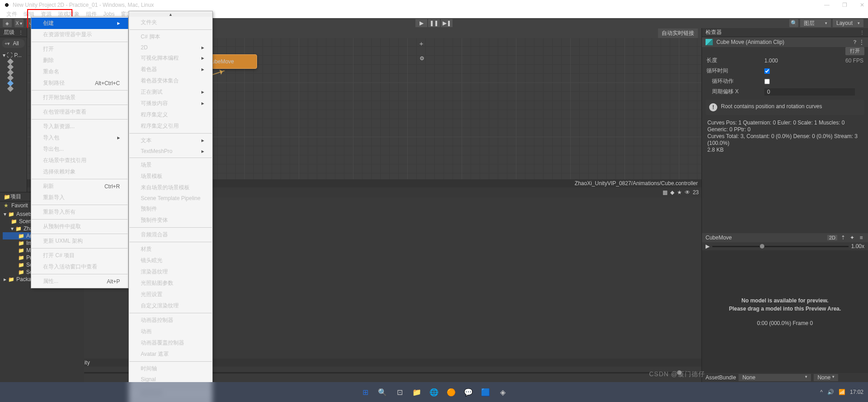 This screenshot has width=868, height=402. What do you see at coordinates (171, 37) in the screenshot?
I see `menu-item: C# 脚本` at bounding box center [171, 37].